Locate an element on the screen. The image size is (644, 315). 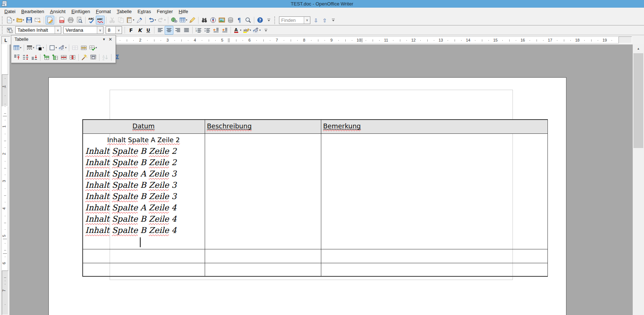
new-document-button: ▾ is located at coordinates (10, 20).